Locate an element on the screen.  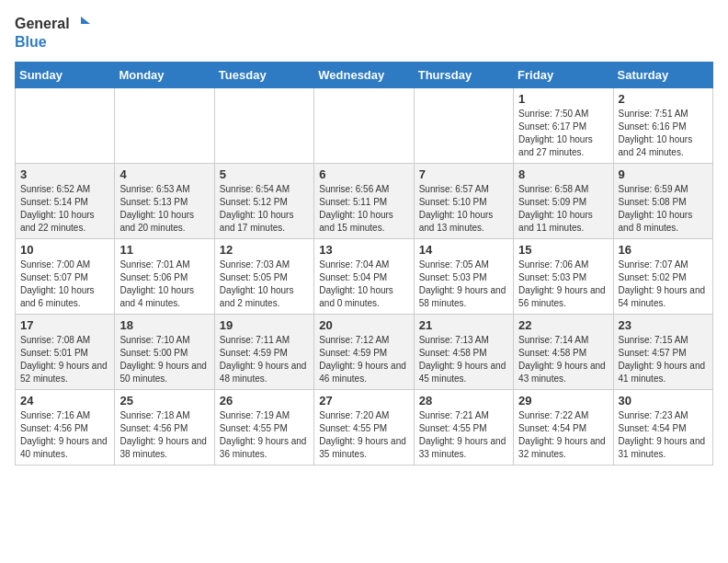
day-info: Sunrise: 7:18 AM Sunset: 4:56 PM Dayligh… is located at coordinates (164, 435).